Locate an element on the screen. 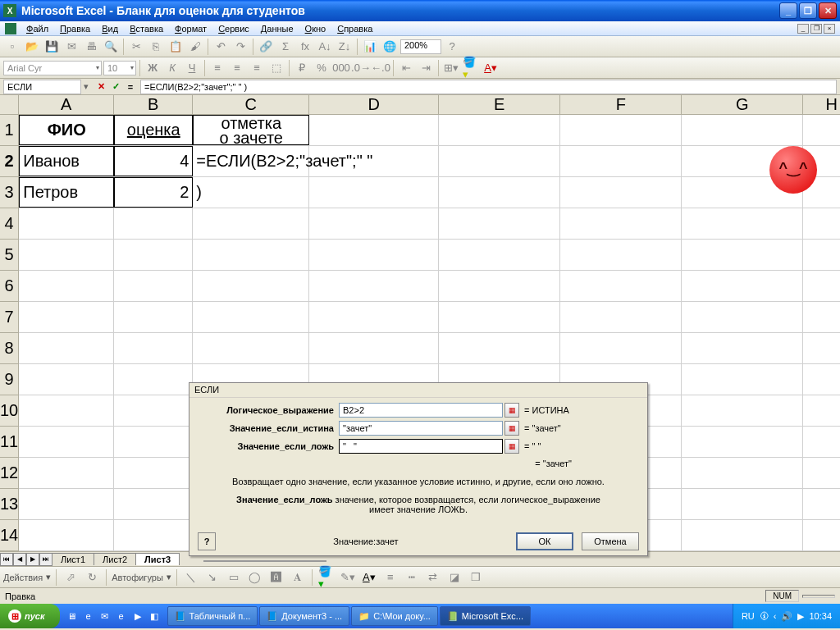 The image size is (840, 630). clock: 10:34 is located at coordinates (820, 616).